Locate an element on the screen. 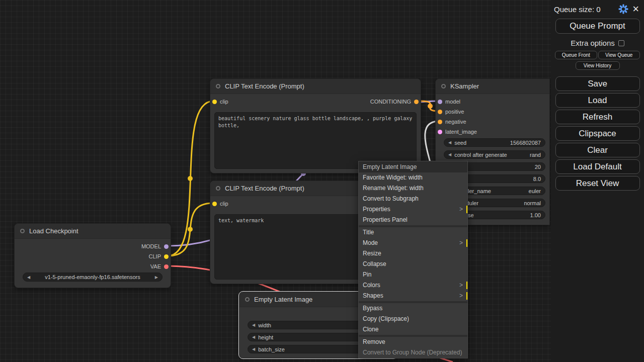  control-after-generate-widget: ◀ control after generate rand is located at coordinates (495, 155).